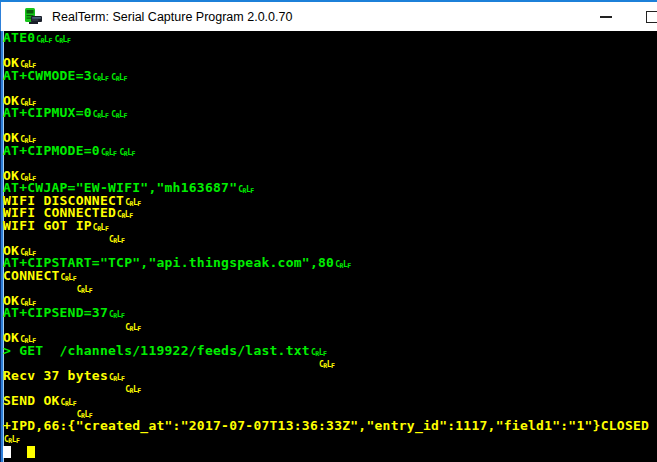 This screenshot has width=657, height=462. What do you see at coordinates (328, 402) in the screenshot?
I see `terminal-line: SEND OKCRLF` at bounding box center [328, 402].